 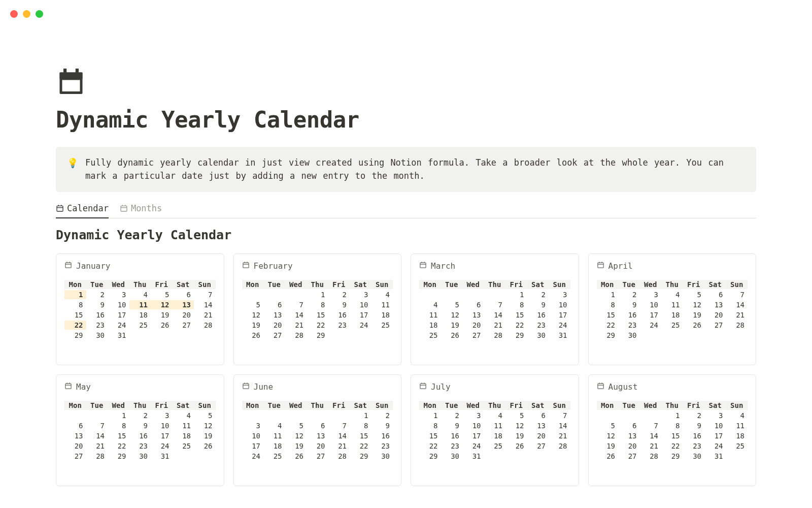 What do you see at coordinates (82, 211) in the screenshot?
I see `tab-calendar: Calendar` at bounding box center [82, 211].